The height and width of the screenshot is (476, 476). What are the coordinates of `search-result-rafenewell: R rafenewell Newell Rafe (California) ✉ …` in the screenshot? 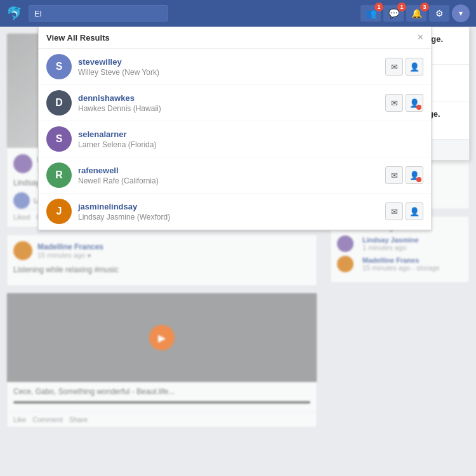 It's located at (235, 175).